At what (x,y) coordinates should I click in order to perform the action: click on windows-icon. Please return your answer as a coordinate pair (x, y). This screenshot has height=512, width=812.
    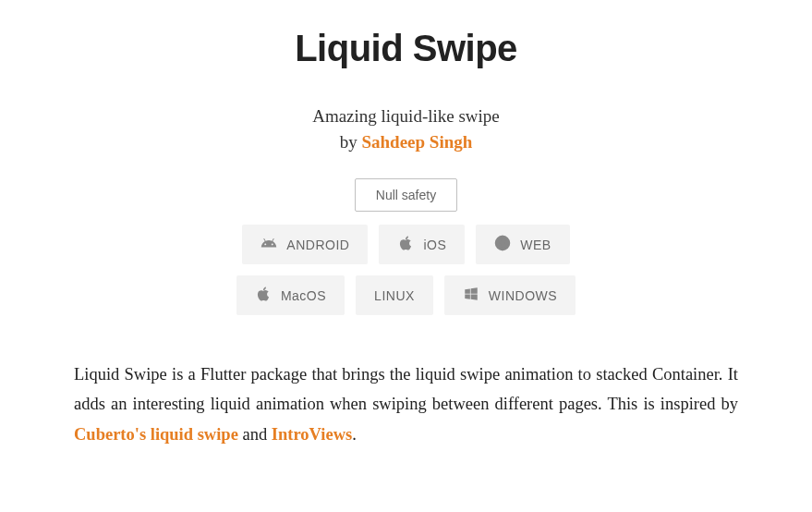
    Looking at the image, I should click on (471, 296).